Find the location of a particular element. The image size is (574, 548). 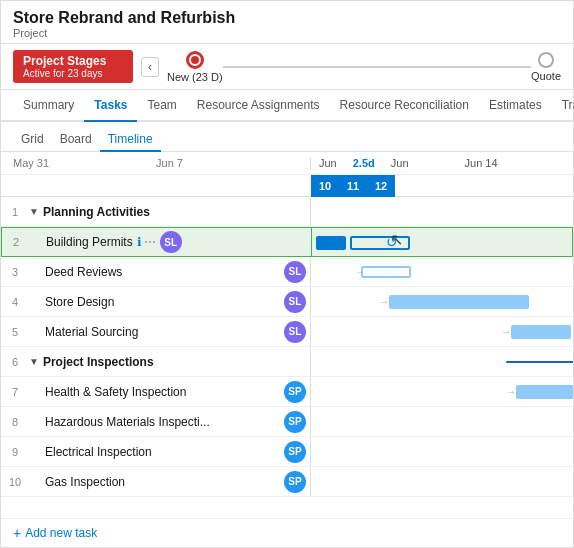

task-row-8-right is located at coordinates (442, 422).